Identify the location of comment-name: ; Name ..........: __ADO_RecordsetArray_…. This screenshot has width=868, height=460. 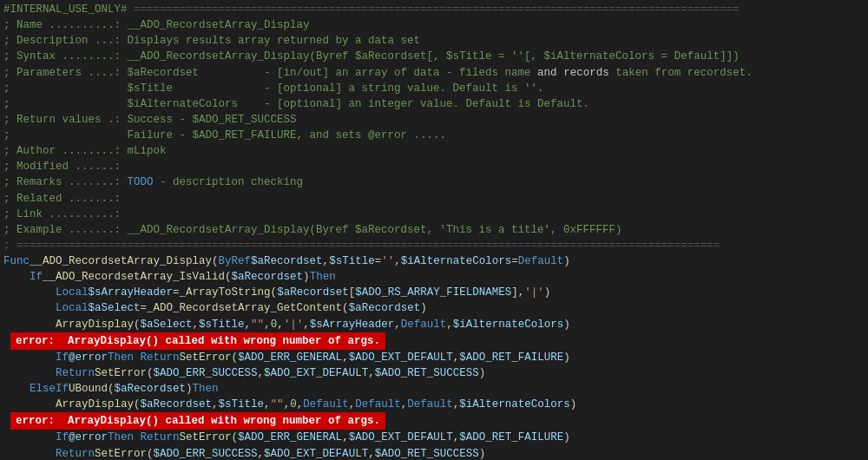
(434, 25).